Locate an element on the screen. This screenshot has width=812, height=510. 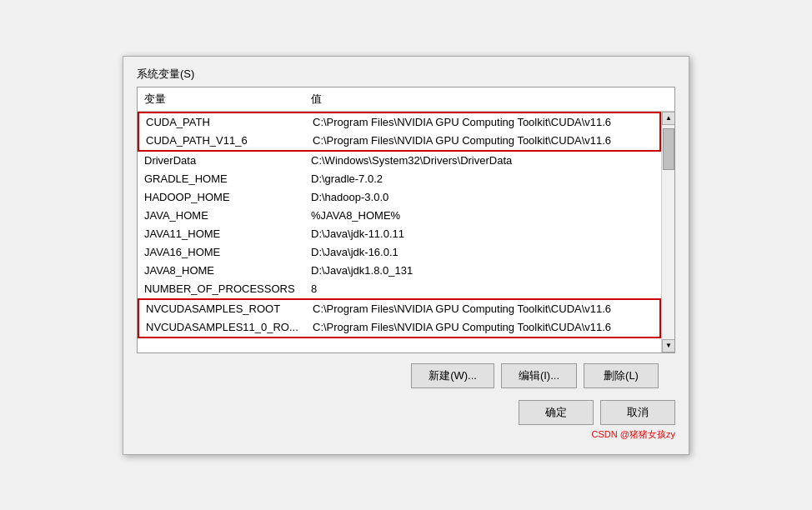
table-row: NVCUDASAMPLES11_0_RO... C:\Program Files… is located at coordinates (399, 328).